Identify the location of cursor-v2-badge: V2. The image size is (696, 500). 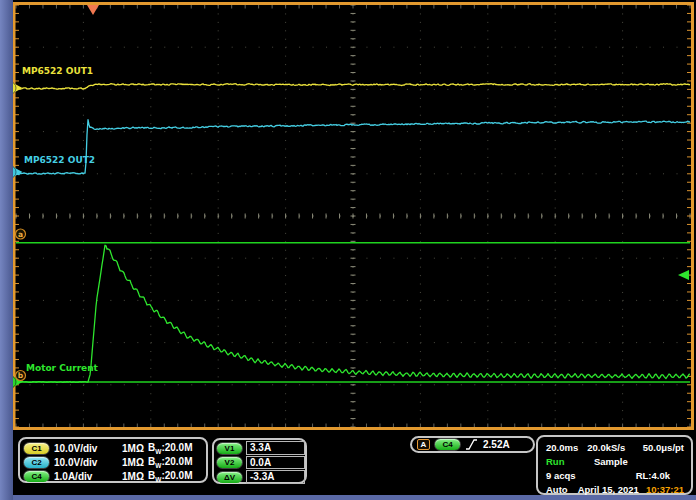
(230, 462).